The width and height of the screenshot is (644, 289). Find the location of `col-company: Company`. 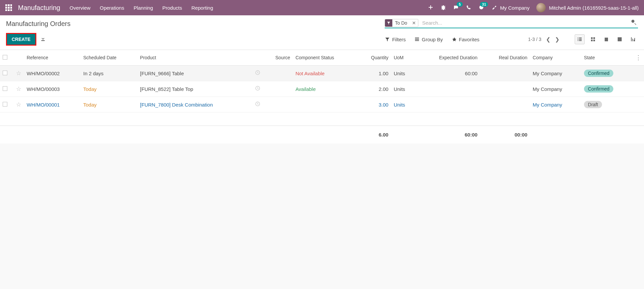

col-company: Company is located at coordinates (556, 58).